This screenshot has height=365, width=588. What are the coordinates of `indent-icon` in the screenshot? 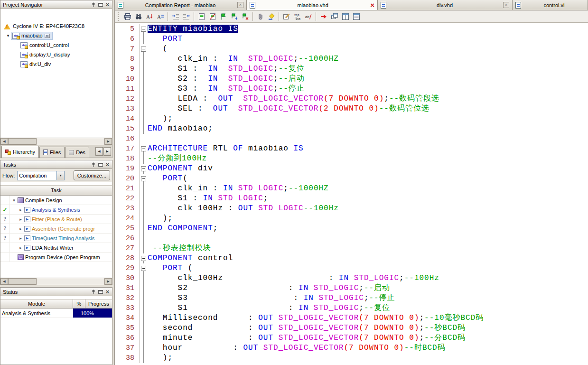 It's located at (176, 17).